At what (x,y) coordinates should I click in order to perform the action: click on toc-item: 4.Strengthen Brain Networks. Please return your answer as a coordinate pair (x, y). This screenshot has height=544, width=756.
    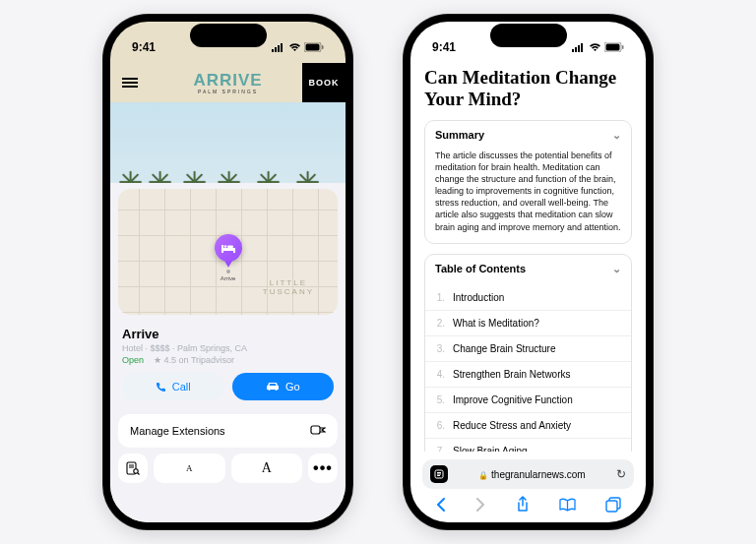
    Looking at the image, I should click on (528, 374).